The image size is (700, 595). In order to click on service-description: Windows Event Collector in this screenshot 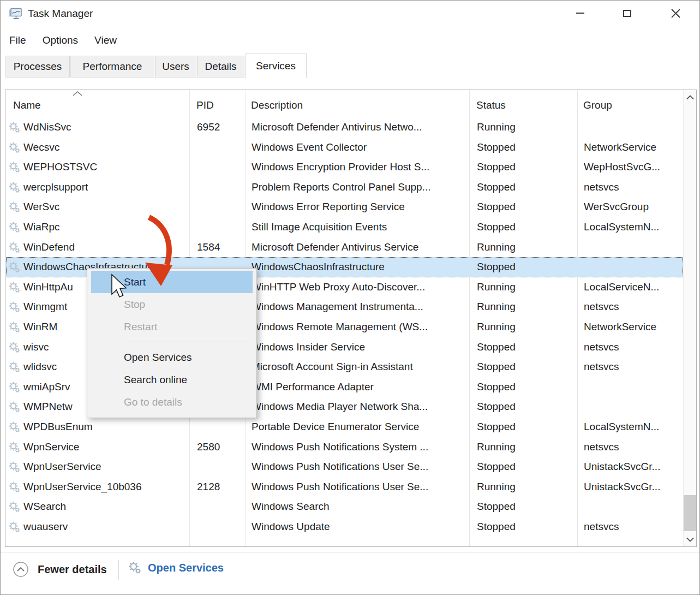, I will do `click(360, 147)`.